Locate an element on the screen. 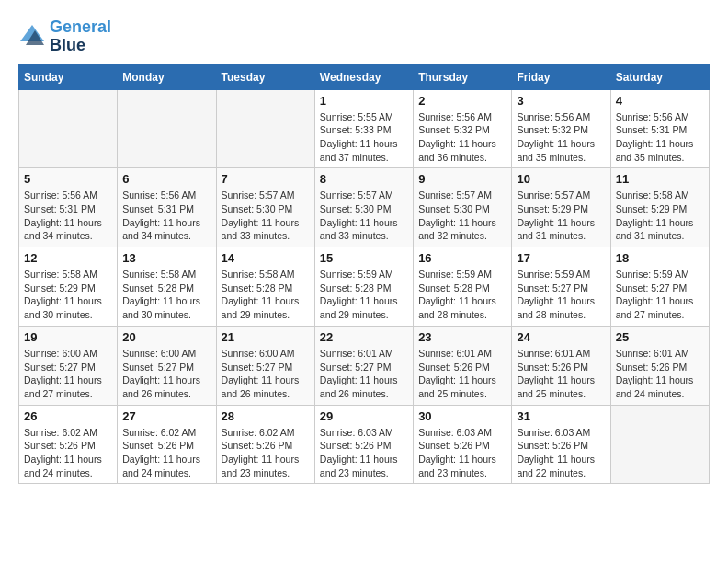 The width and height of the screenshot is (728, 563). day-number: 13 is located at coordinates (166, 258).